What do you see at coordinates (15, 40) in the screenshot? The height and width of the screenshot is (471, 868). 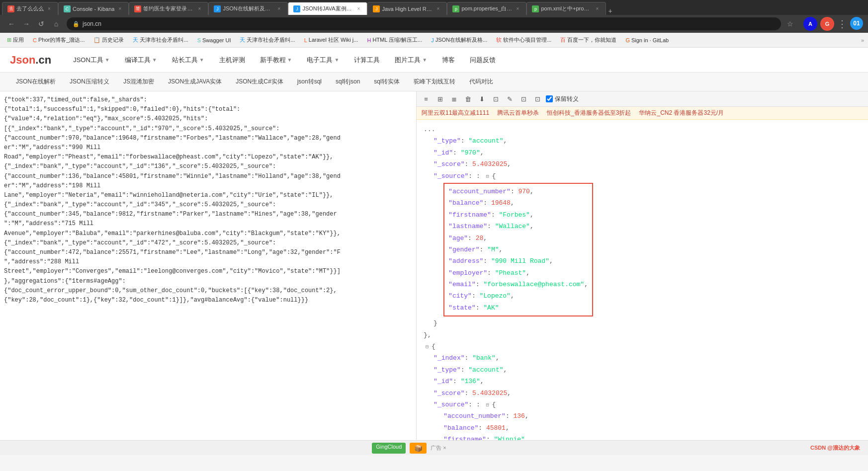 I see `bookmark-apps: ⊞ 应用` at bounding box center [15, 40].